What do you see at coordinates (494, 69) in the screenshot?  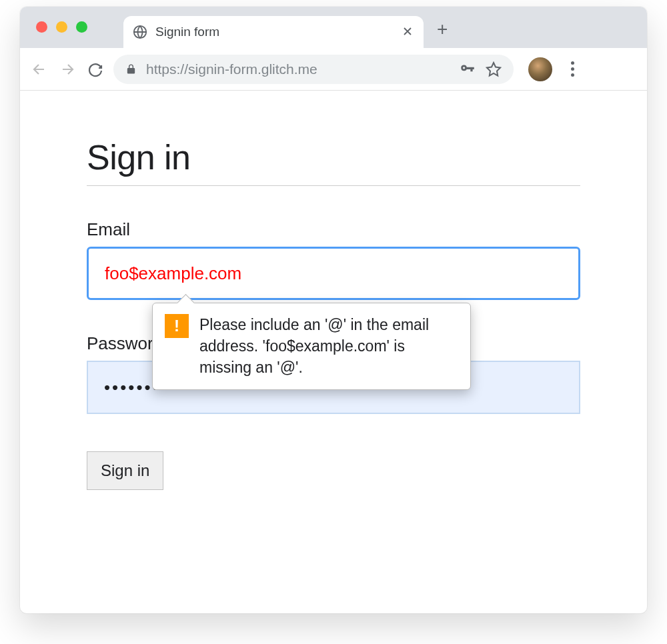 I see `star-icon` at bounding box center [494, 69].